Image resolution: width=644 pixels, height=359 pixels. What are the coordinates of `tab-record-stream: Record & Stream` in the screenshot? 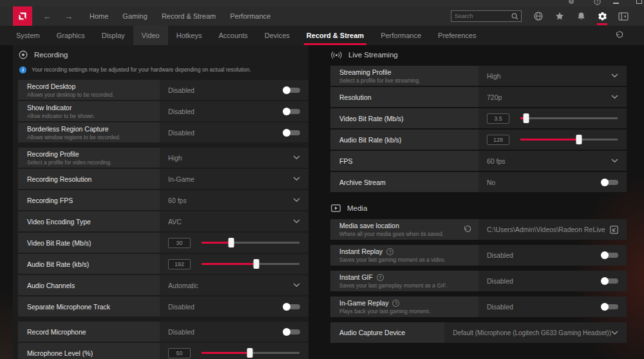 It's located at (335, 35).